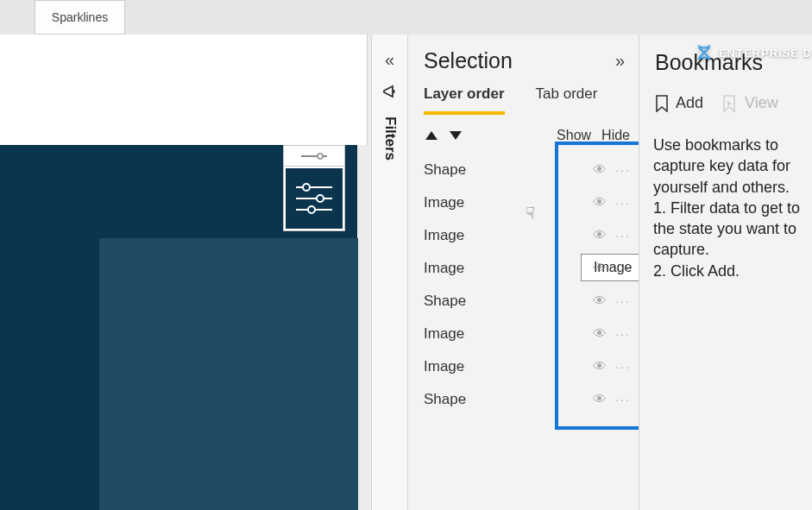  What do you see at coordinates (761, 104) in the screenshot?
I see `view-bookmark-label: View` at bounding box center [761, 104].